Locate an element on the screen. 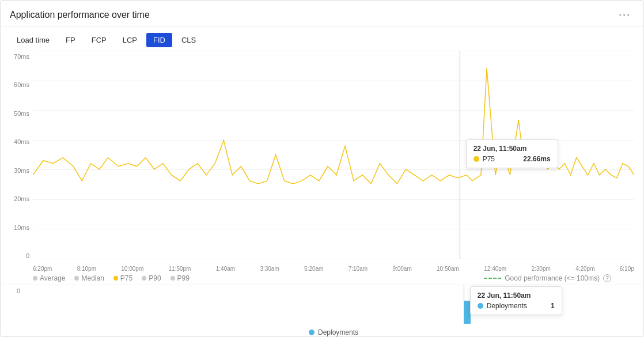 This screenshot has width=644, height=337. metric-tabs: Load time FP FCP LCP FID CLS is located at coordinates (322, 39).